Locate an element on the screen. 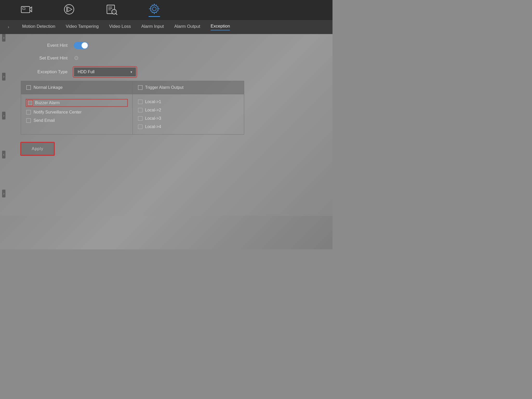  trigger-alarm-output-header: Trigger Alarm Output is located at coordinates (189, 88).